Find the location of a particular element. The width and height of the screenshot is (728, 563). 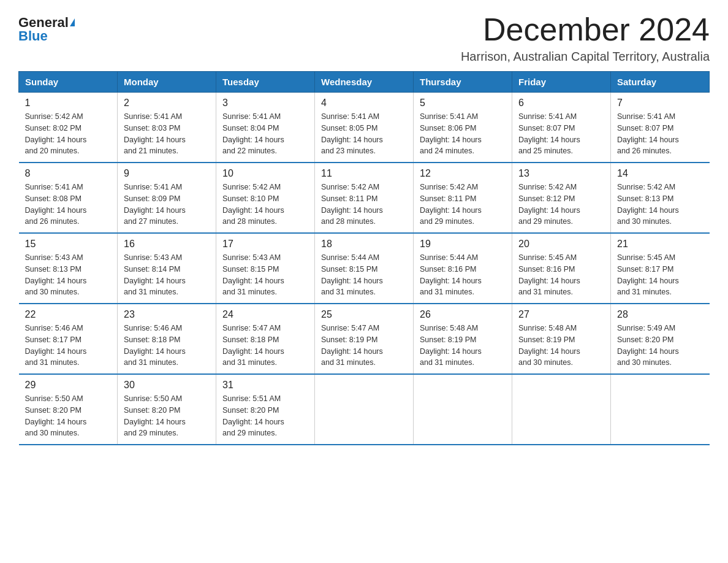

calendar-cell: 21 Sunrise: 5:45 AM Sunset: 8:17 PM Dayl… is located at coordinates (661, 269).